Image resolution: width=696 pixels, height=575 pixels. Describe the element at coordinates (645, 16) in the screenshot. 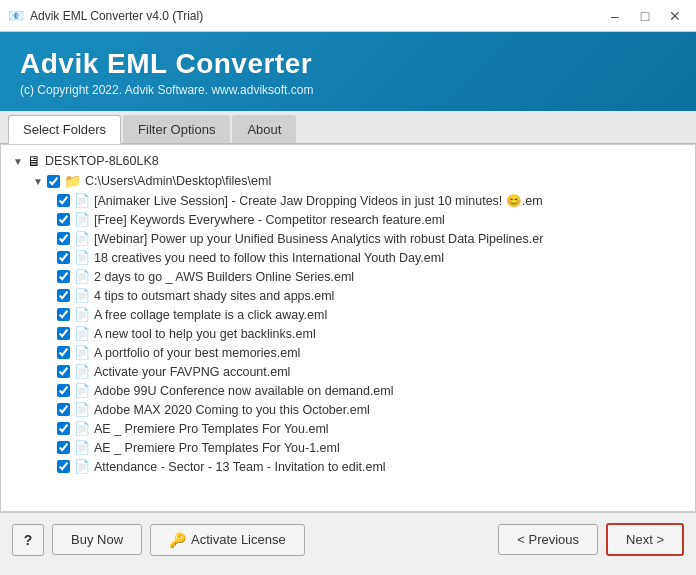

I see `title-bar-controls: – □ ✕` at that location.